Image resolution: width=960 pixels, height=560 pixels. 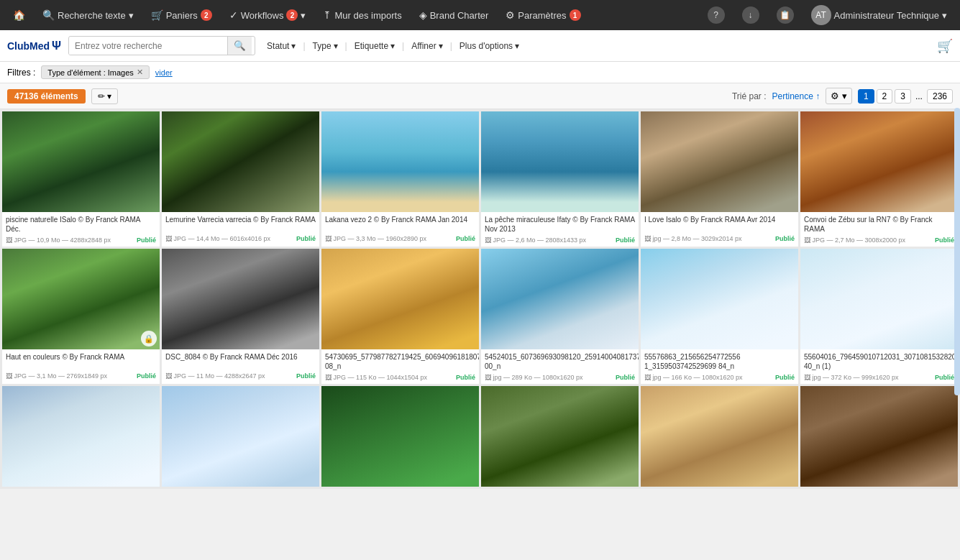 I want to click on brand-charter-menu: ◈ Brand Charter, so click(x=454, y=15).